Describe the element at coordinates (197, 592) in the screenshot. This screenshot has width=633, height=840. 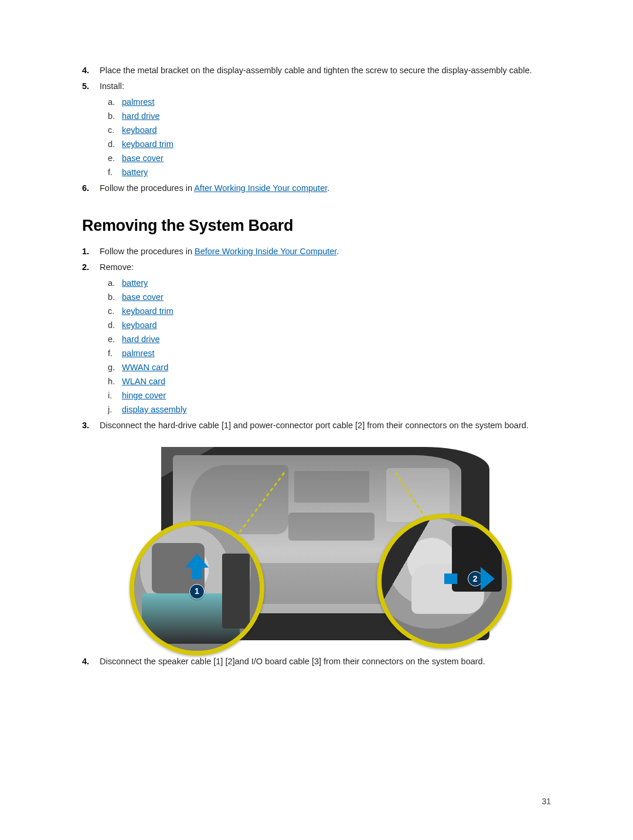
I see `callout-badge-1: 1` at that location.